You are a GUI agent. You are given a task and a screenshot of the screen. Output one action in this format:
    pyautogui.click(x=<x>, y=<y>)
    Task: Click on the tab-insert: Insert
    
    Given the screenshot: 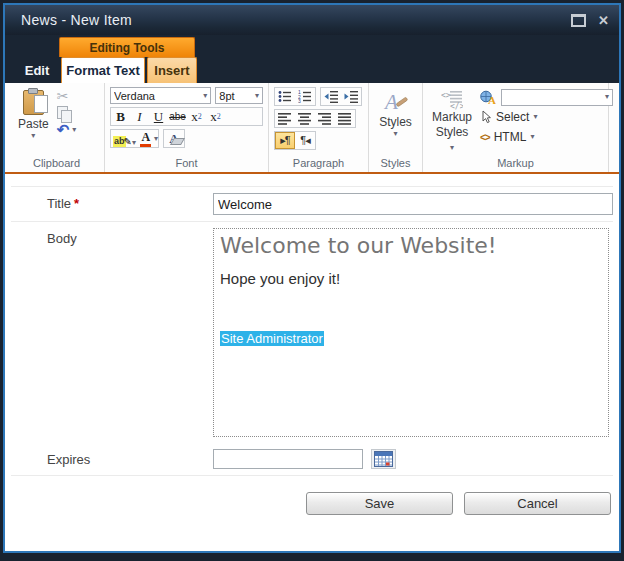 What is the action you would take?
    pyautogui.click(x=172, y=70)
    